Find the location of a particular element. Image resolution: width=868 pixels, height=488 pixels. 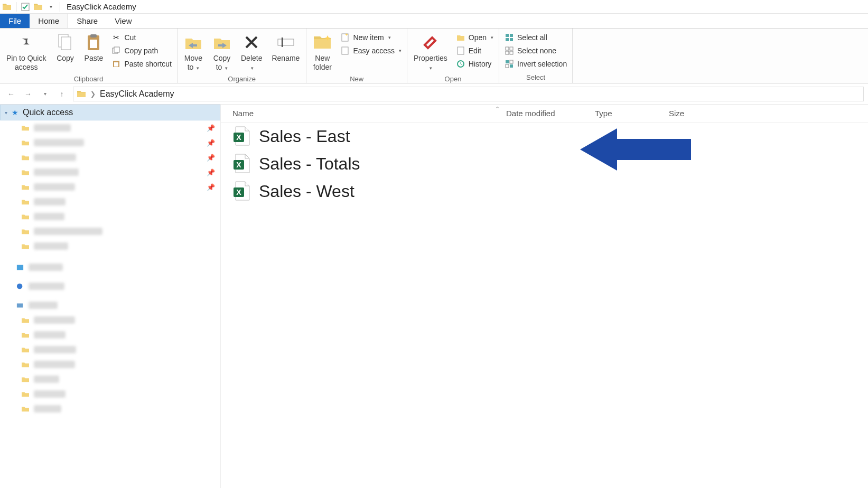

tab-share: Share is located at coordinates (87, 21).